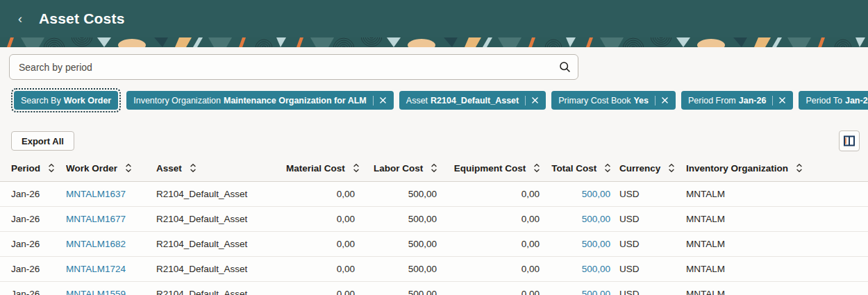  Describe the element at coordinates (653, 169) in the screenshot. I see `column-header-currency: Currency` at that location.